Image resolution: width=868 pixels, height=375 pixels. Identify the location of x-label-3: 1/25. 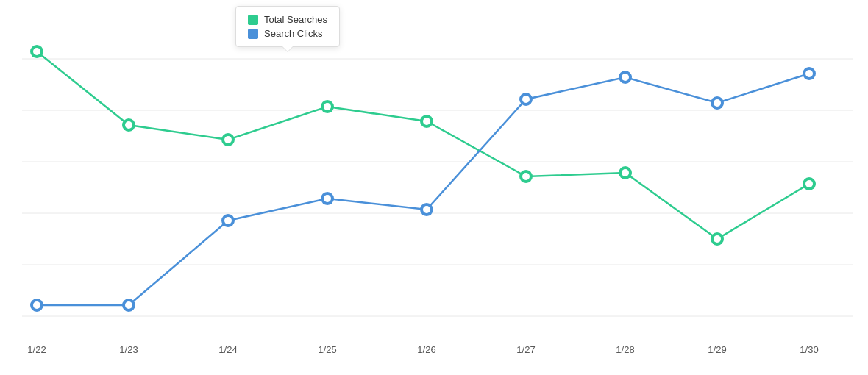
(327, 350).